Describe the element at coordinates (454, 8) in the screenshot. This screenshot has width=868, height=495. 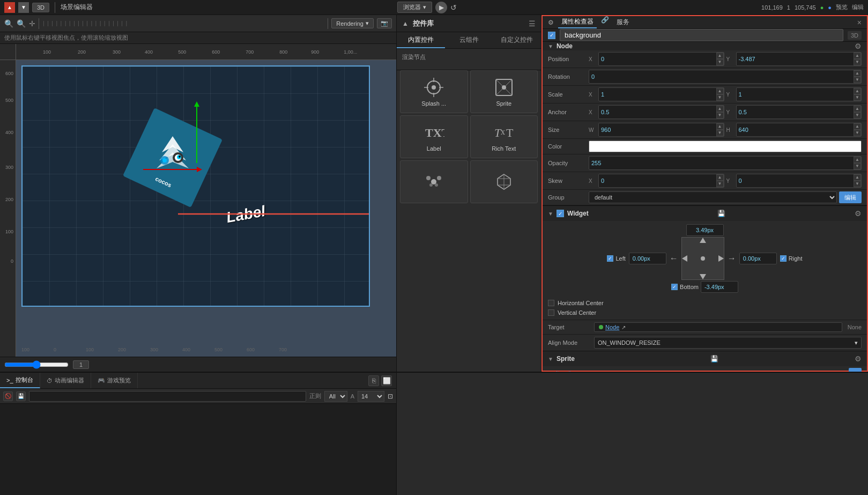
I see `refresh-button: ↺` at that location.